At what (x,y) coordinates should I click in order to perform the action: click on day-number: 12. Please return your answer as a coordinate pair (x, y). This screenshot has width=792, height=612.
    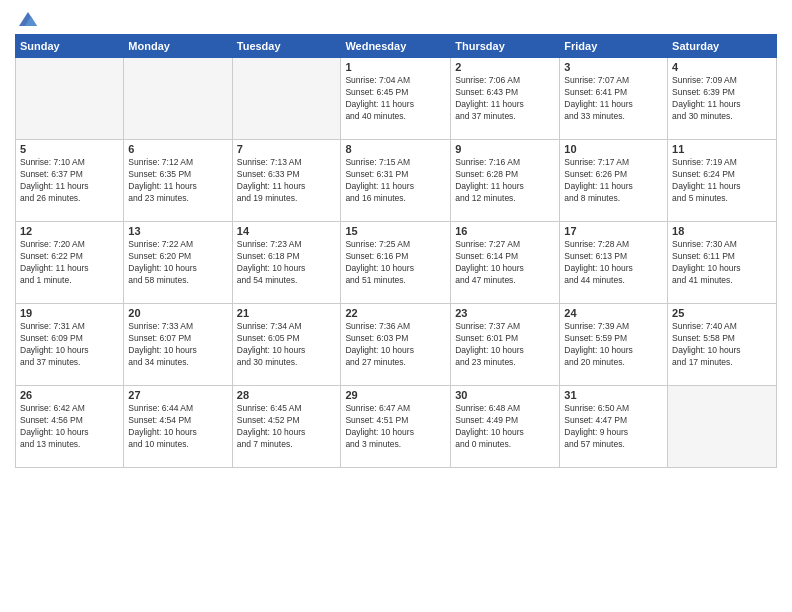
    Looking at the image, I should click on (70, 231).